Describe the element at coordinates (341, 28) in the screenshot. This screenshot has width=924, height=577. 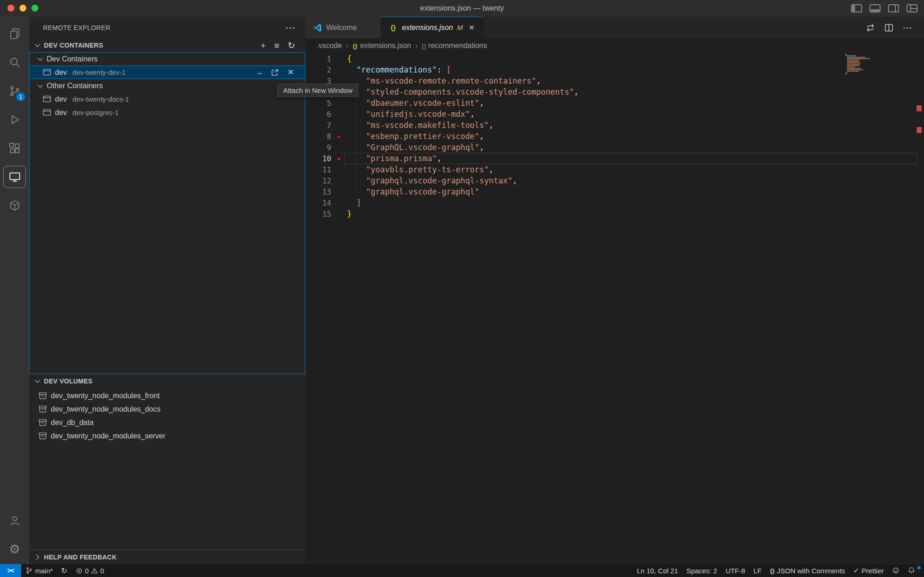
I see `tab-label: Welcome` at that location.